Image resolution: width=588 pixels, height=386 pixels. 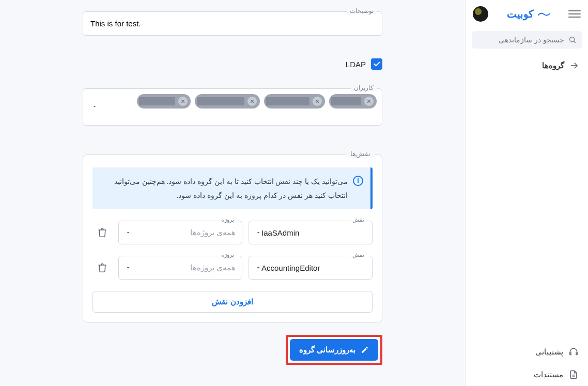 I want to click on role-select-value: AccountingEditor, so click(x=314, y=268).